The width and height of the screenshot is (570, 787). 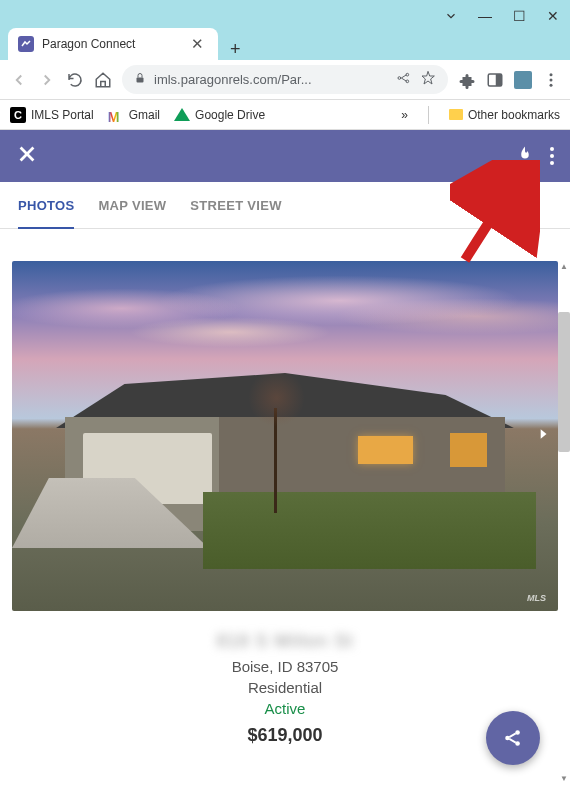 I want to click on window-close-button: ✕, so click(x=553, y=16).